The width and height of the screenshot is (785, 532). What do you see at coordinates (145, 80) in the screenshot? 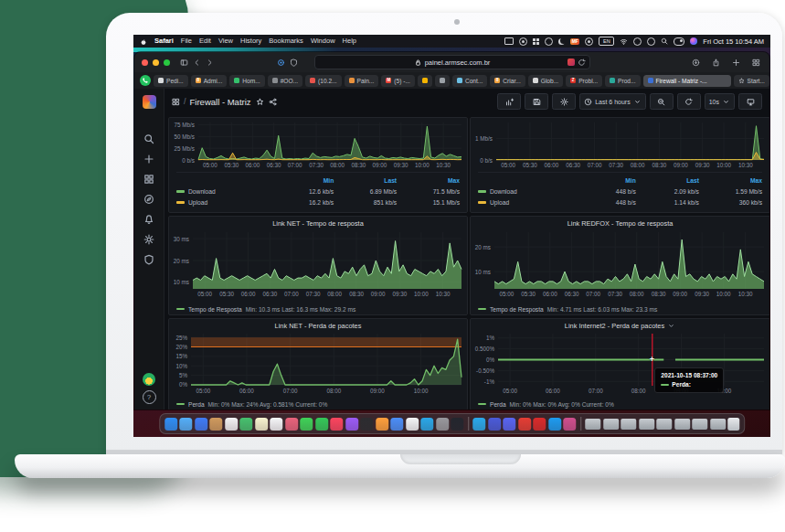
I see `pinned-tab-whatsapp` at bounding box center [145, 80].